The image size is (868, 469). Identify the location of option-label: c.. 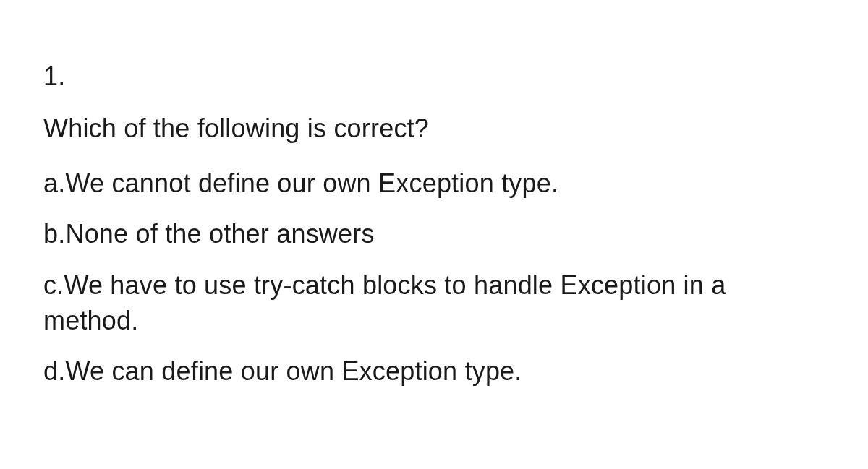
(54, 285).